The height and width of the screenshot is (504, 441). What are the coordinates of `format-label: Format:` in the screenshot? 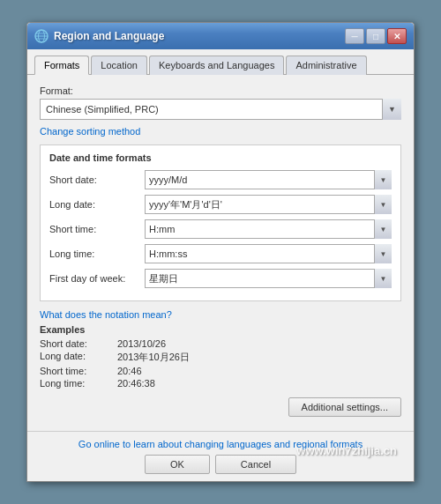 It's located at (220, 91).